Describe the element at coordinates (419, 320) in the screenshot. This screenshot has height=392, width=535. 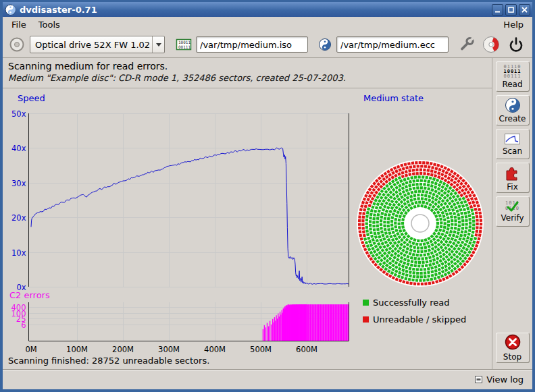
I see `legend-label-unreadable: Unreadable / skipped` at that location.